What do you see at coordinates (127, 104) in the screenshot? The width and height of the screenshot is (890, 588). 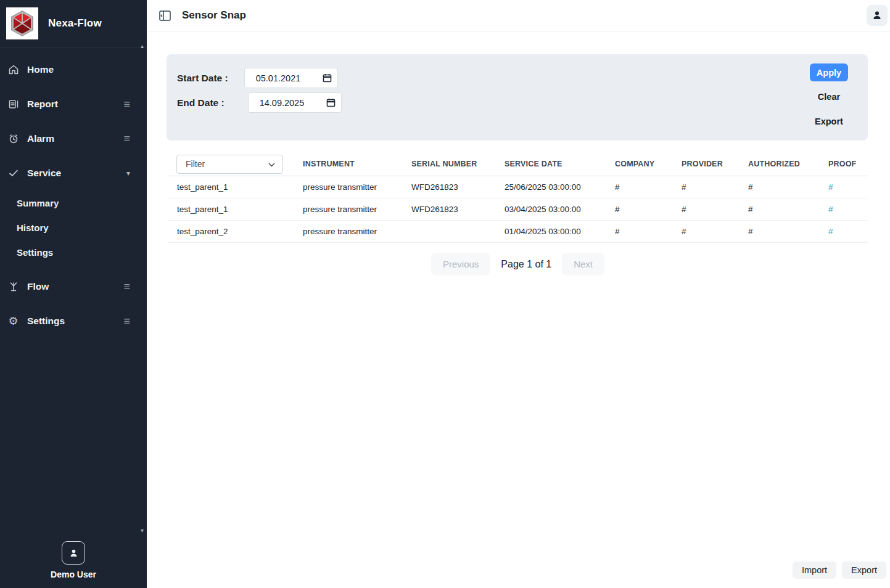 I see `report-menu-icon: ≡` at bounding box center [127, 104].